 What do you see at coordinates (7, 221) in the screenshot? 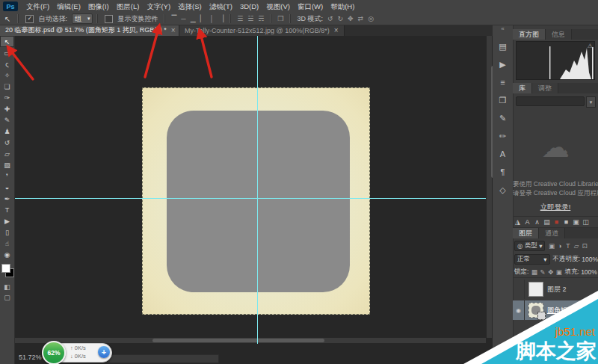
I see `path-selection-tool: ▶` at bounding box center [7, 221].